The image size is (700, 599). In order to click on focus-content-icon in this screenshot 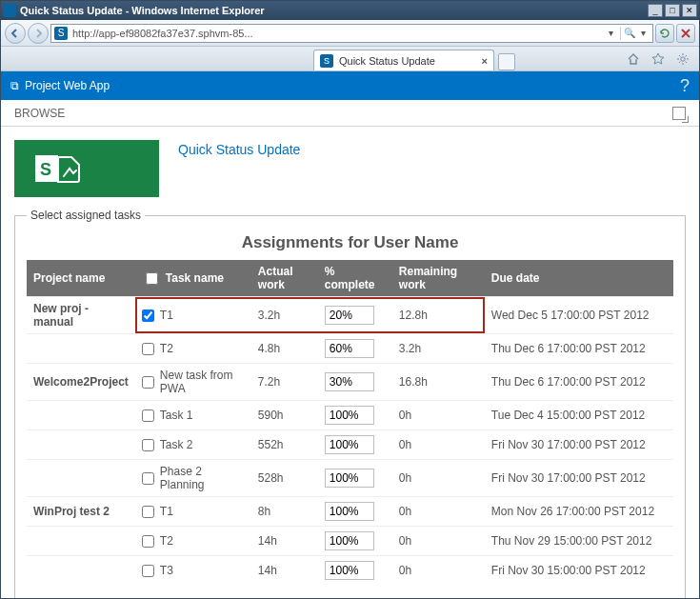, I will do `click(679, 113)`.